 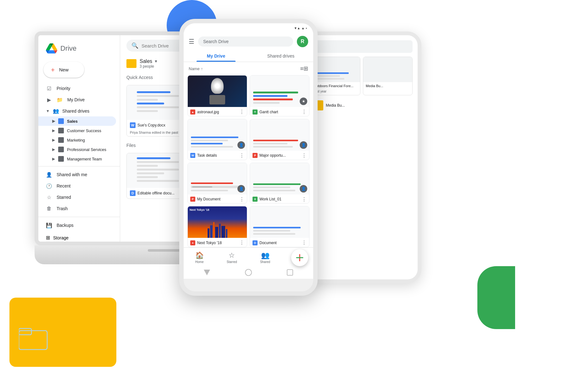 What do you see at coordinates (77, 100) in the screenshot?
I see `sidebar-item-my-drive: ▶ 📁 My Drive` at bounding box center [77, 100].